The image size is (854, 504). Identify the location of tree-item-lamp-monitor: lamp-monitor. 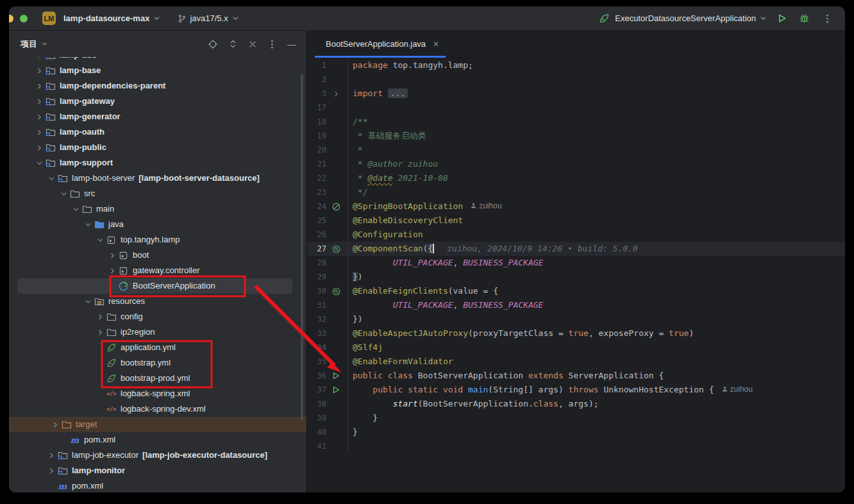
(155, 471).